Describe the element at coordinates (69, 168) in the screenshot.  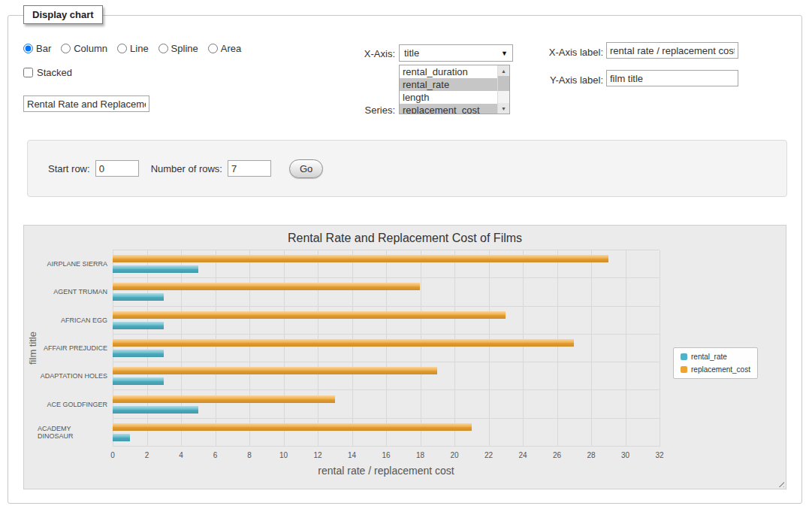
I see `start-row-label: Start row:` at that location.